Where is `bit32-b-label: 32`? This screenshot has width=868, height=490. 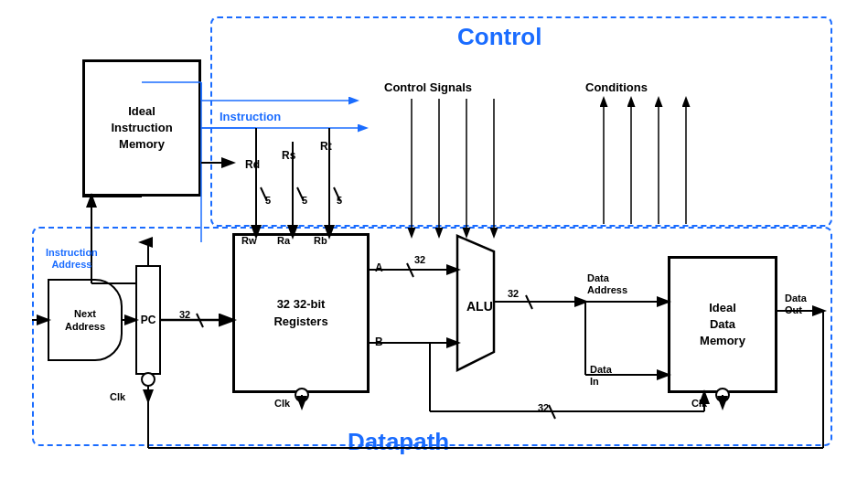 bit32-b-label: 32 is located at coordinates (543, 408).